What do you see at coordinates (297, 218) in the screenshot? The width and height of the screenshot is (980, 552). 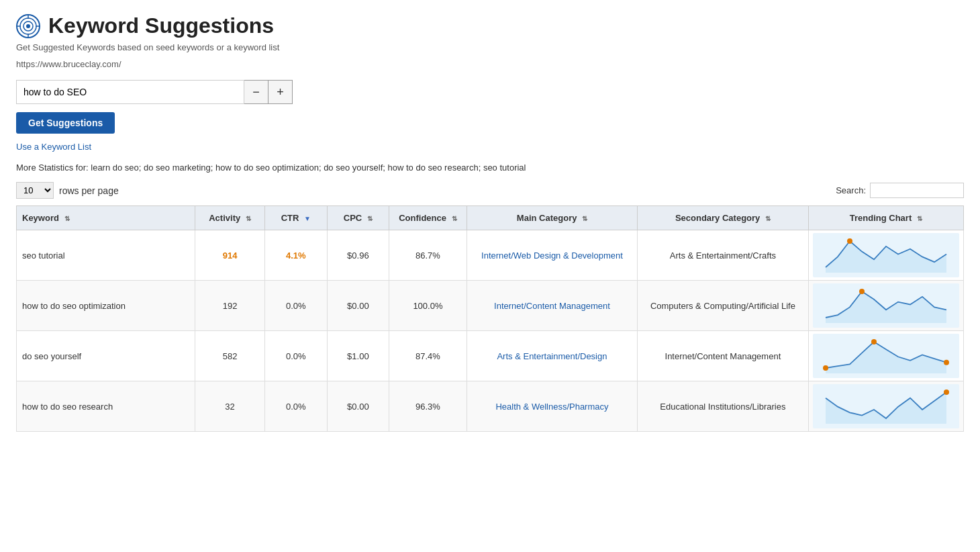 I see `col-header-ctr: CTR ▼` at bounding box center [297, 218].